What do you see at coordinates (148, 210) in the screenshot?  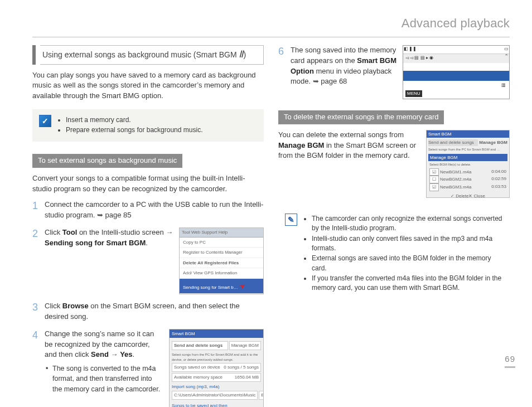 I see `step-1: Connect the camcorder to a PC with the U…` at bounding box center [148, 210].